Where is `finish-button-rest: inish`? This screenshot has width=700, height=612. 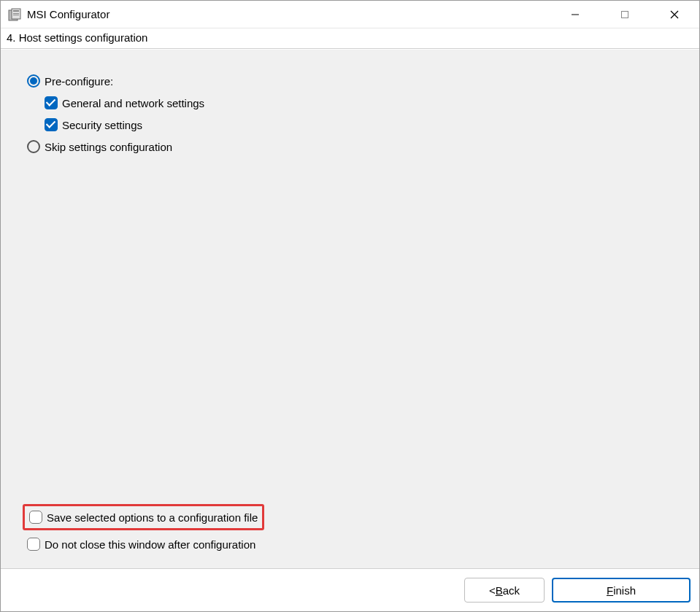
finish-button-rest: inish is located at coordinates (625, 591).